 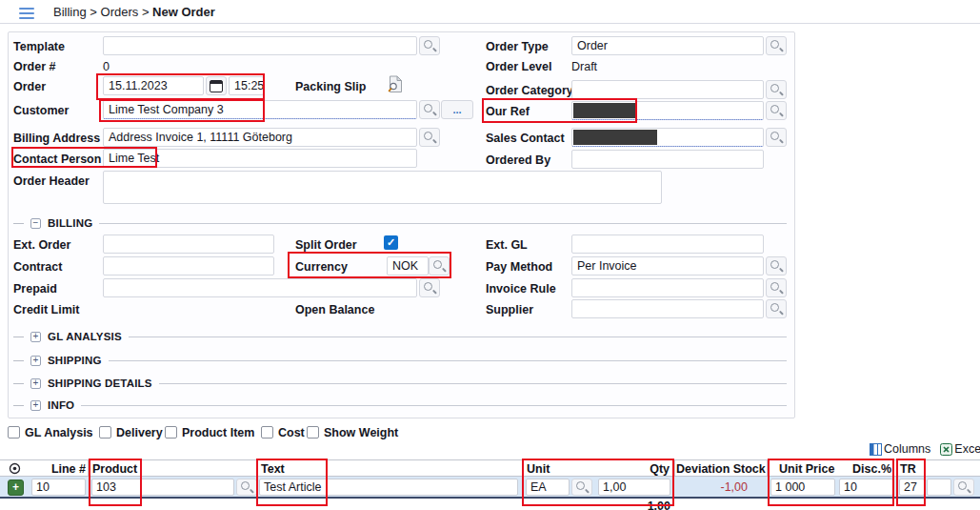 I want to click on collapse-icon, so click(x=36, y=223).